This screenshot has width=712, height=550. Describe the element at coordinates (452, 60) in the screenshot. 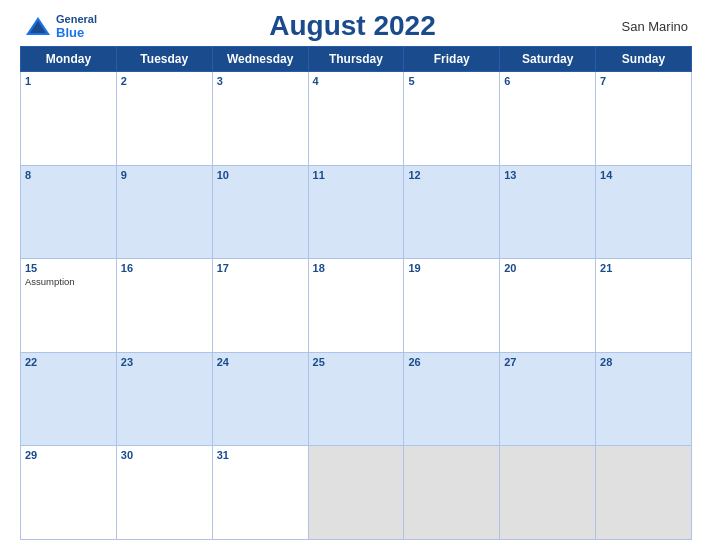

I see `weekday-friday: Friday` at that location.